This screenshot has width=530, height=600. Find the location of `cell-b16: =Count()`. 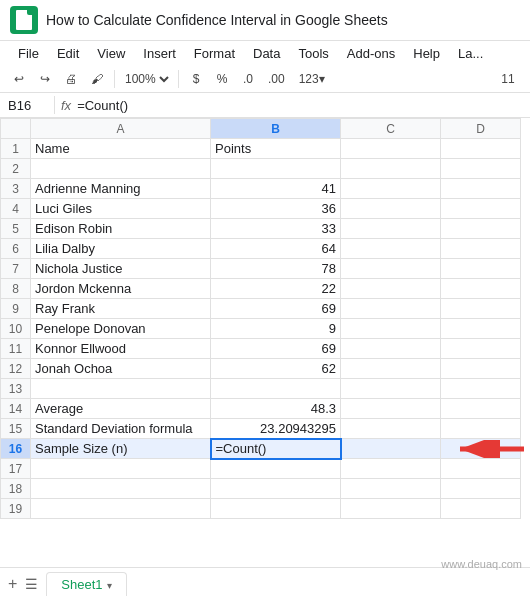

cell-b16: =Count() is located at coordinates (276, 449).